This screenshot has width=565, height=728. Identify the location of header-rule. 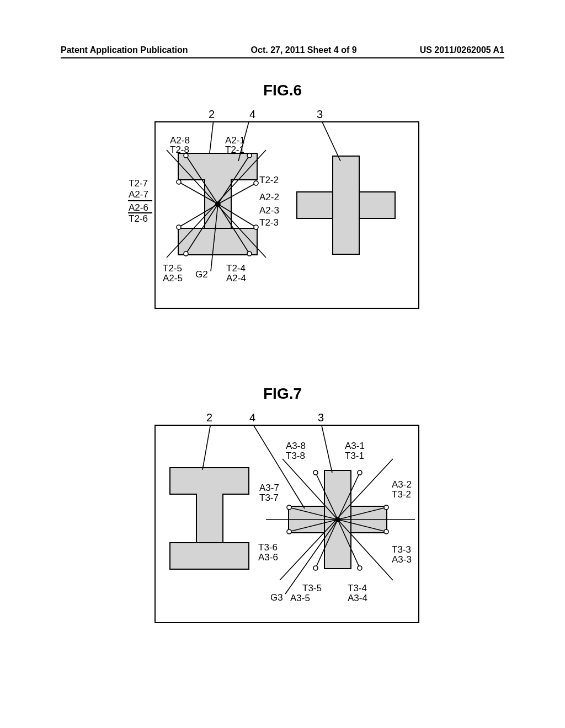
(282, 58).